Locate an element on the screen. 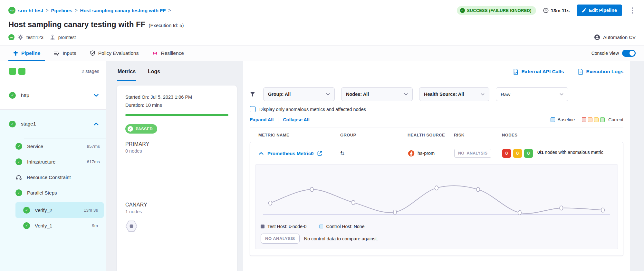 Image resolution: width=644 pixels, height=271 pixels. test-host-legend: Test Host: c-node-0 is located at coordinates (284, 226).